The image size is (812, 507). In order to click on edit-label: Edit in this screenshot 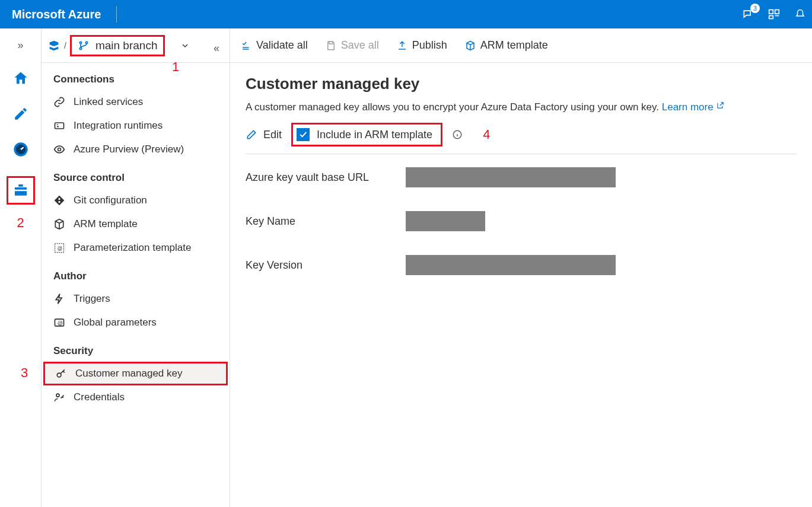, I will do `click(273, 135)`.